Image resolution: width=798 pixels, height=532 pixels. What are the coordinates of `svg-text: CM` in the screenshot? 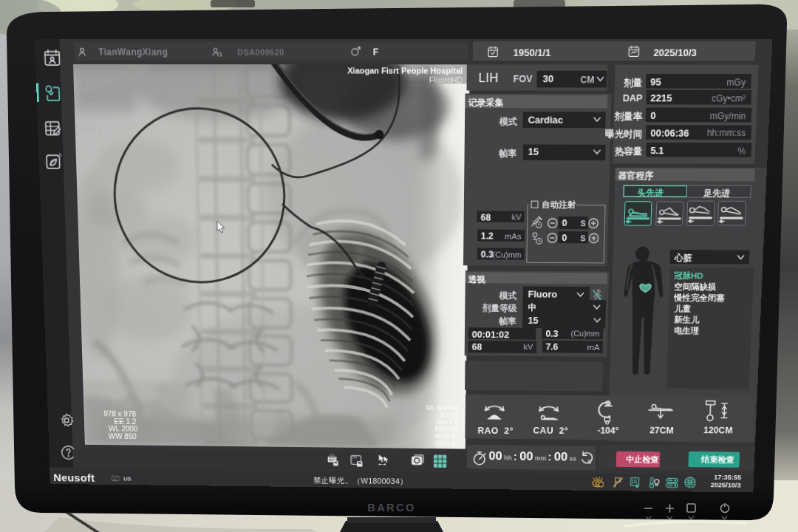 It's located at (355, 458).